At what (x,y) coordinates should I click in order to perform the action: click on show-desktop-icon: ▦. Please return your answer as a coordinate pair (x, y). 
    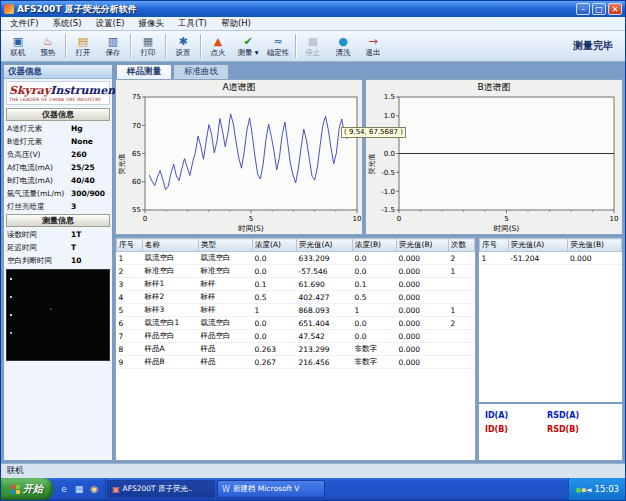
    Looking at the image, I should click on (79, 489).